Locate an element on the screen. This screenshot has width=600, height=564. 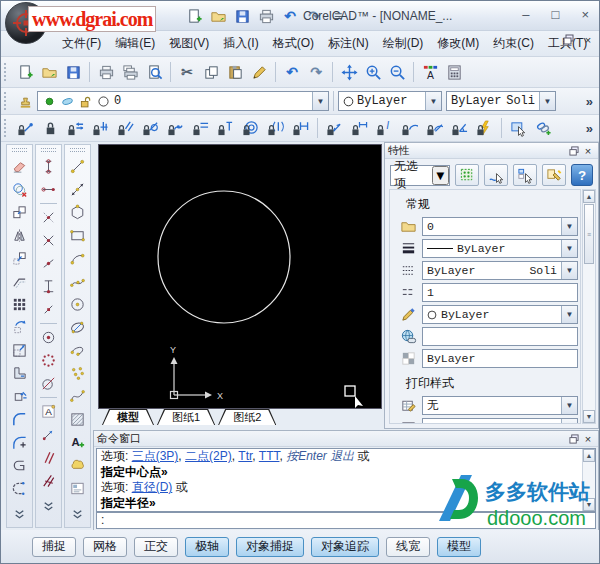
circle-button is located at coordinates (78, 304).